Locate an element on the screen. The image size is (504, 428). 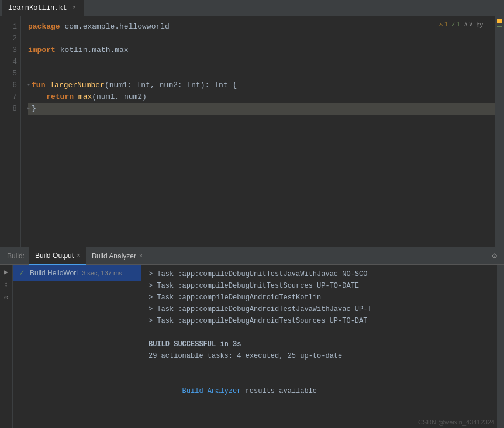
build-analyzer-close-icon: × is located at coordinates (141, 256).